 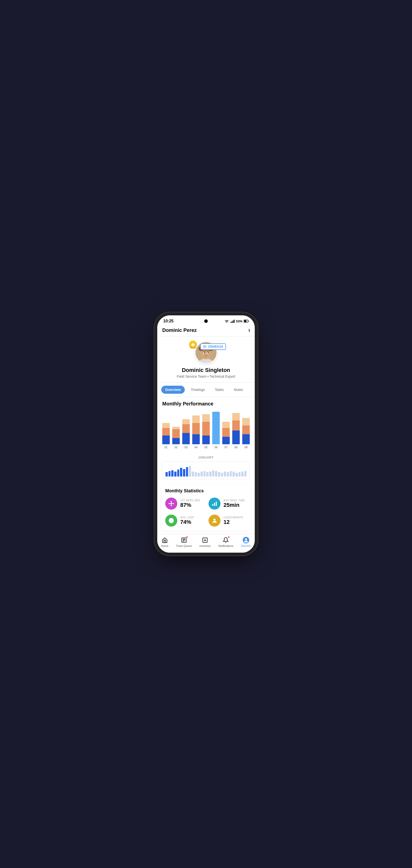 I want to click on bar-group-01: 01, so click(x=166, y=430).